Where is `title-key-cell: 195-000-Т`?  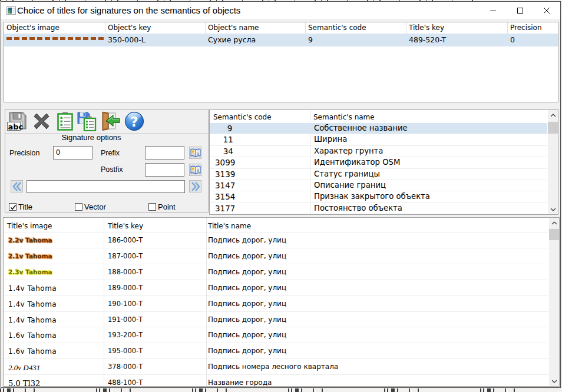
title-key-cell: 195-000-Т is located at coordinates (125, 351).